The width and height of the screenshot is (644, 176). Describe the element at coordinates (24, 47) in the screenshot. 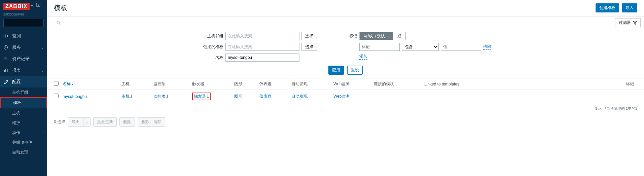

I see `nav-service: 服务 ⌄` at that location.